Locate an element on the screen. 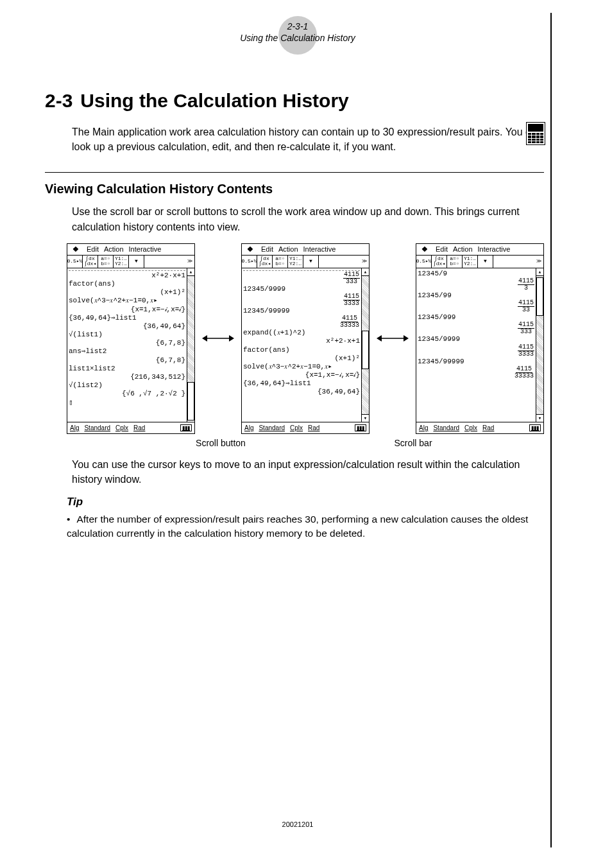 The image size is (612, 868). calc-screenshot-mid: ❖ Edit Action Interactive 0.5▸½∫dx ∫dx◂a… is located at coordinates (305, 339).